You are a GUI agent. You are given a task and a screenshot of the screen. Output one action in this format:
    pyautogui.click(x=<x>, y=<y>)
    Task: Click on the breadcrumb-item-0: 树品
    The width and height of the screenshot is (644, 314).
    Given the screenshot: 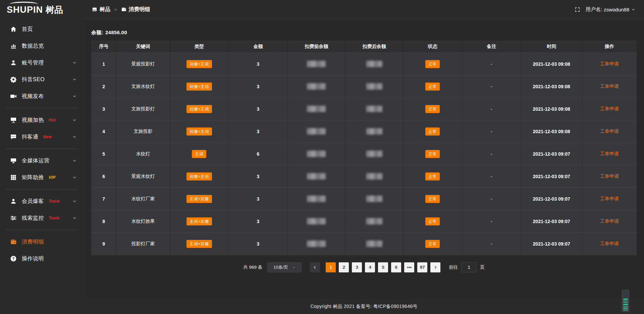 What is the action you would take?
    pyautogui.click(x=101, y=9)
    